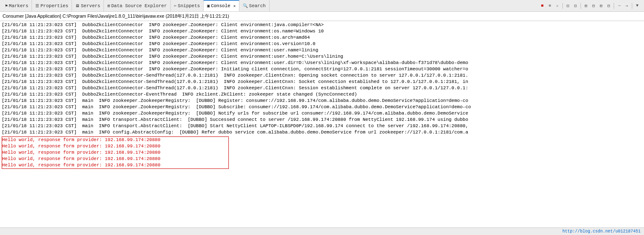  I want to click on tab-data-source-explorer: ⊞Data Source Explorer, so click(137, 6).